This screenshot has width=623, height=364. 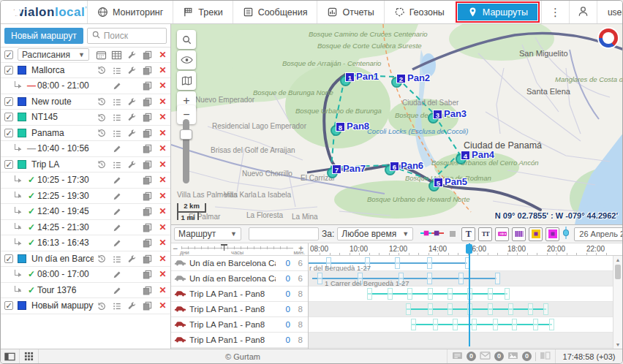 What do you see at coordinates (469, 295) in the screenshot?
I see `time-cursor` at bounding box center [469, 295].